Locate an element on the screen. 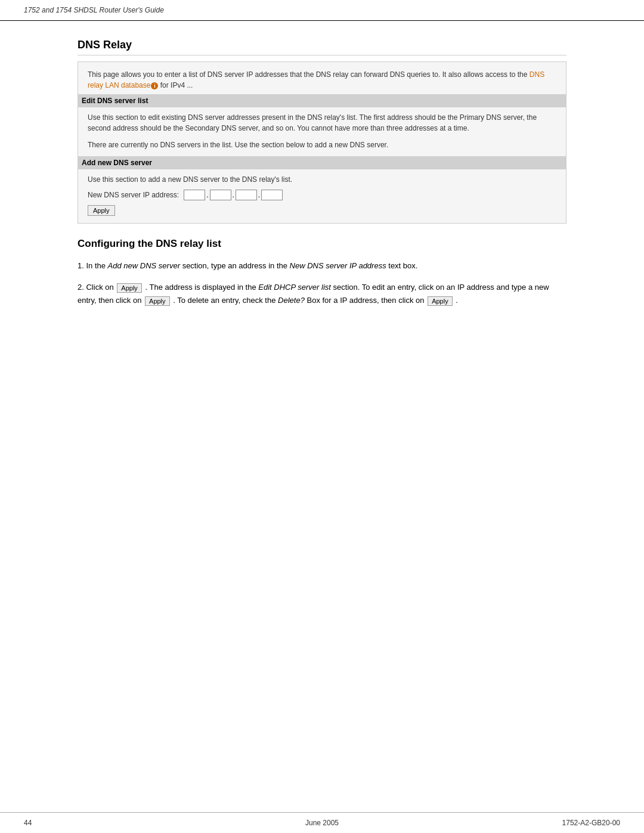 The image size is (644, 833). add-section-description: Use this section to add a new DNS server… is located at coordinates (322, 179).